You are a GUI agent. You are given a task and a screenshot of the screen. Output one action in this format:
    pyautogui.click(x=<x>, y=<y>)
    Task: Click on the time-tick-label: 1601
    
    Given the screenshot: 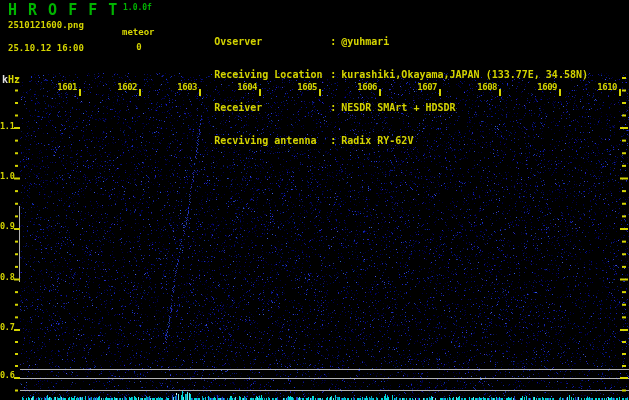 What is the action you would take?
    pyautogui.click(x=64, y=87)
    